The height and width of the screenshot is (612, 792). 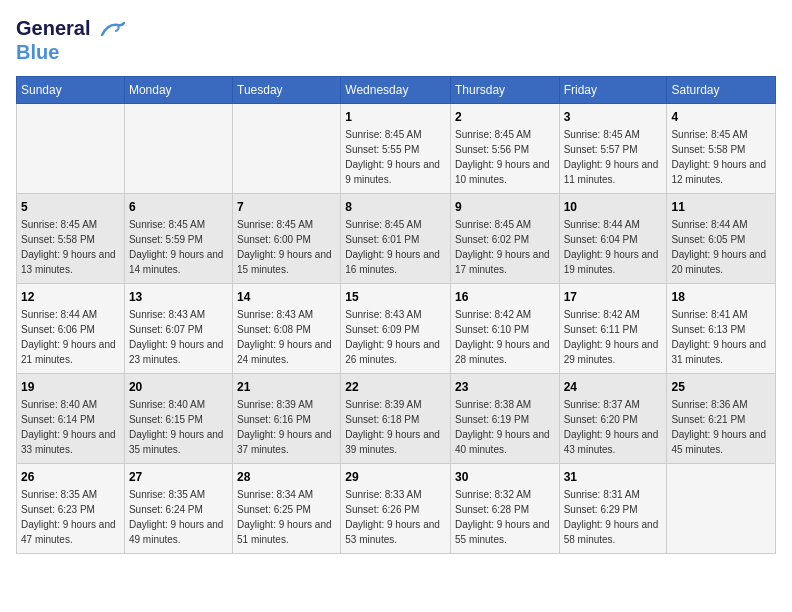 What do you see at coordinates (396, 149) in the screenshot?
I see `calendar-cell: 1Sunrise: 8:45 AM Sunset: 5:55 PM Daylig…` at bounding box center [396, 149].